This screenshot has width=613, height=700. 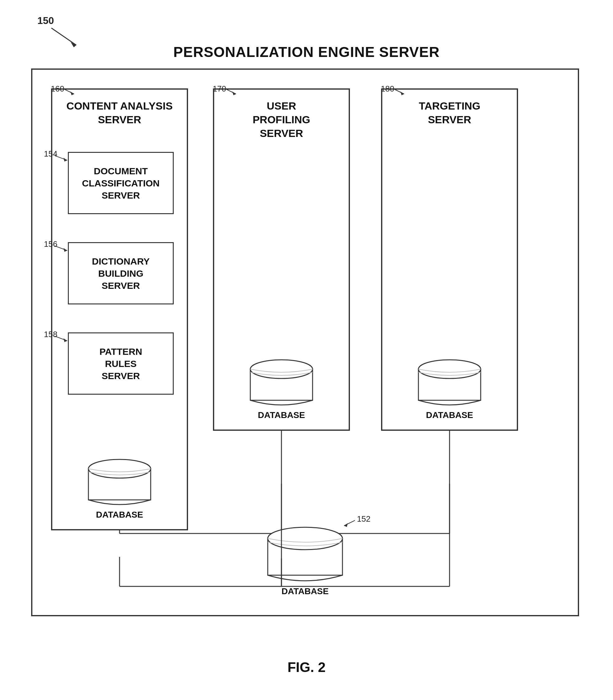 I want to click on user-profiling-server-box: 170 USERPROFILINGSERVER DATABASE, so click(x=282, y=260).